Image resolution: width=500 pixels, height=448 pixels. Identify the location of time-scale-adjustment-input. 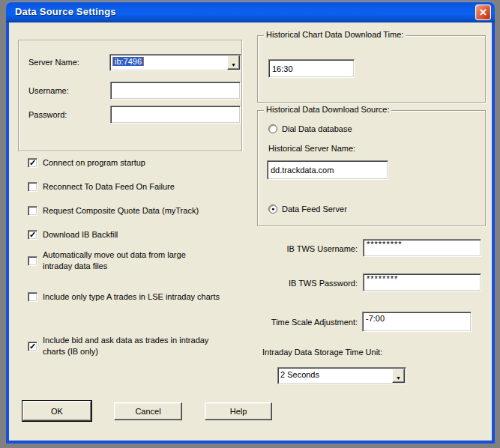
(417, 322).